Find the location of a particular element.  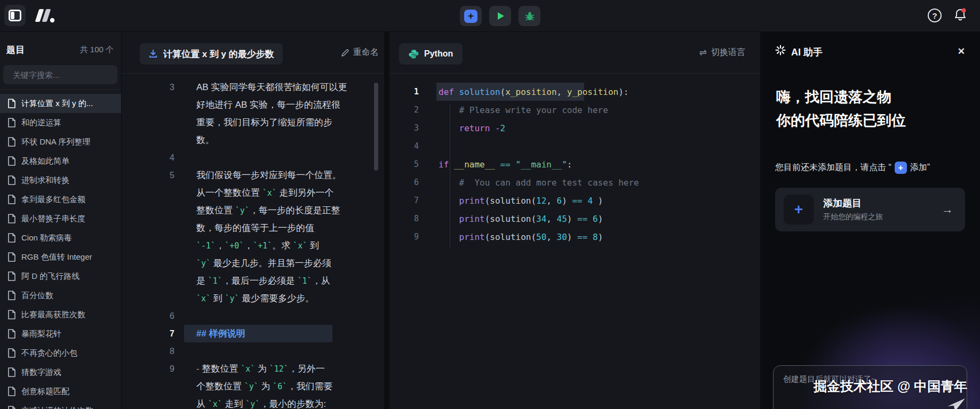

markdown-line: 是 `1`，最后一步必须是 `1`，从 is located at coordinates (253, 280).